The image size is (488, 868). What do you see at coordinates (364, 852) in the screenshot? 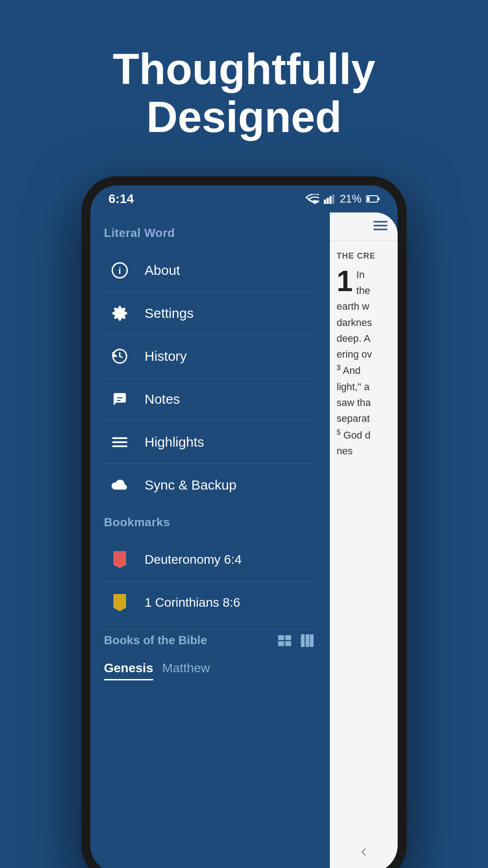
I see `back-arrow-icon` at bounding box center [364, 852].